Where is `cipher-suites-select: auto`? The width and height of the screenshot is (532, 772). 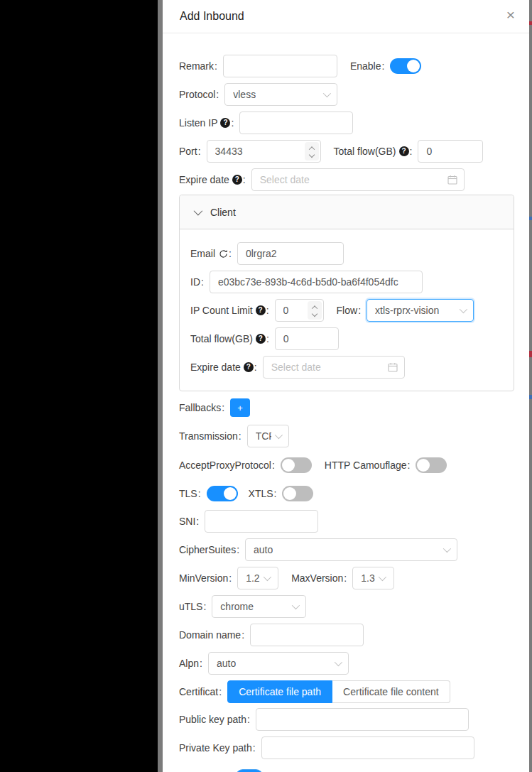
cipher-suites-select: auto is located at coordinates (351, 550).